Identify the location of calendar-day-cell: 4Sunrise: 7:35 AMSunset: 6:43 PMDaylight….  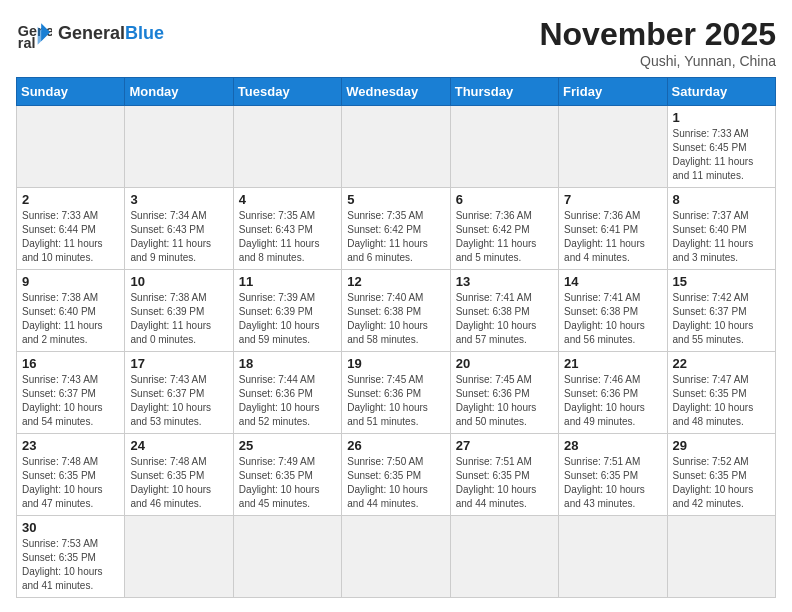
(287, 229).